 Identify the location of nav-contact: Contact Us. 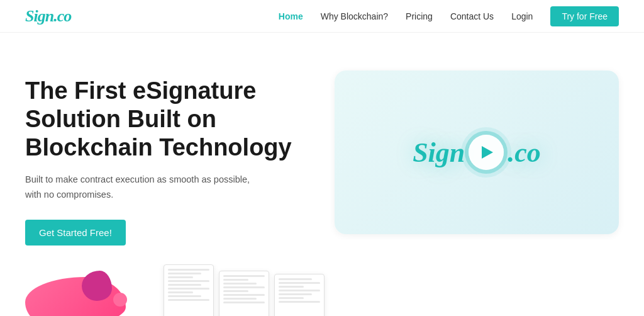
(472, 16).